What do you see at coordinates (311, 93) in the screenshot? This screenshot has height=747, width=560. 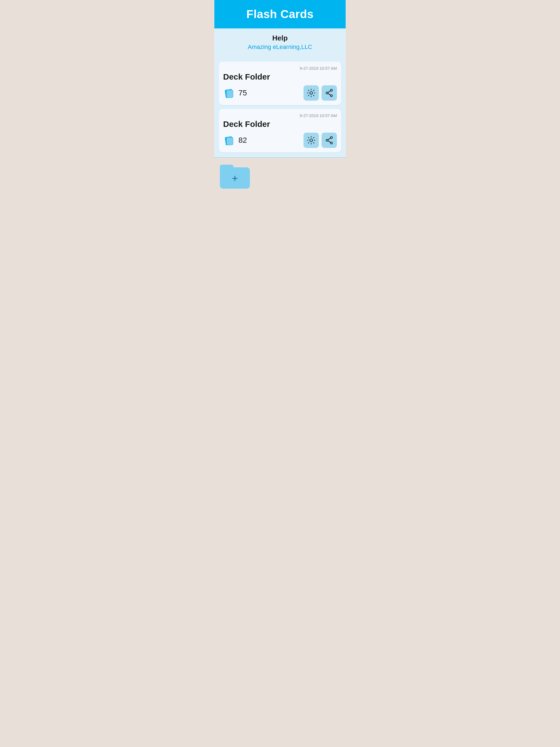 I see `card-1-settings-button` at bounding box center [311, 93].